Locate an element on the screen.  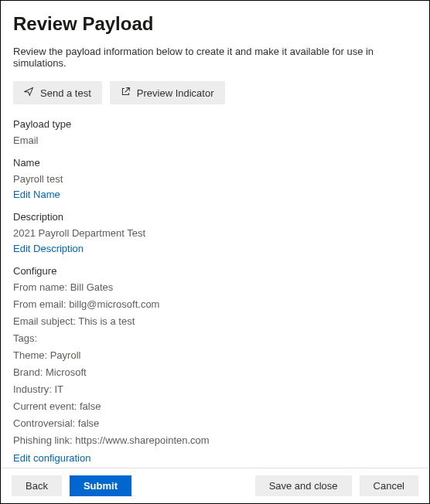
payload-type-value: Email is located at coordinates (215, 141).